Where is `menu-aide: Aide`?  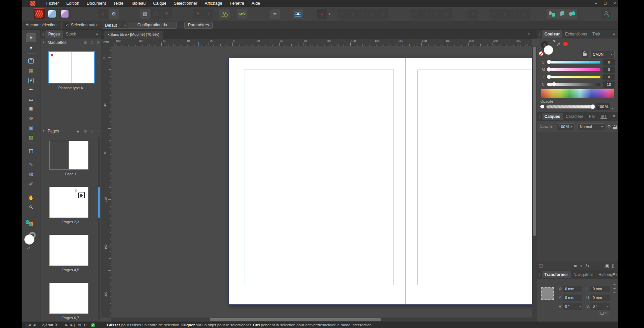 menu-aide: Aide is located at coordinates (256, 3).